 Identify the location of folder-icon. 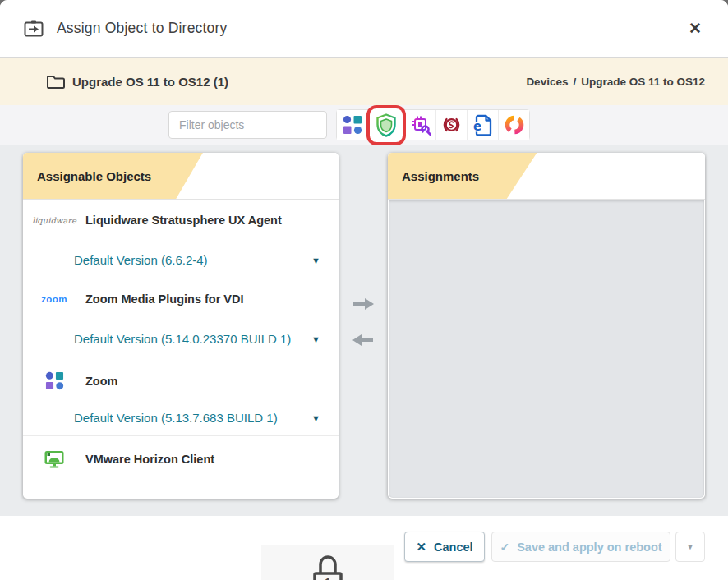
(56, 82).